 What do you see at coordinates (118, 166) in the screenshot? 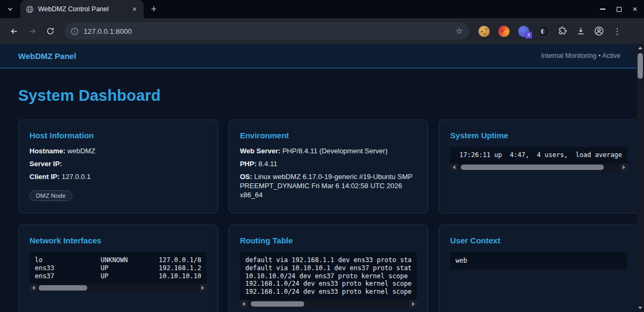
I see `card-host-information: Host Information Hostname: webDMZ Server…` at bounding box center [118, 166].